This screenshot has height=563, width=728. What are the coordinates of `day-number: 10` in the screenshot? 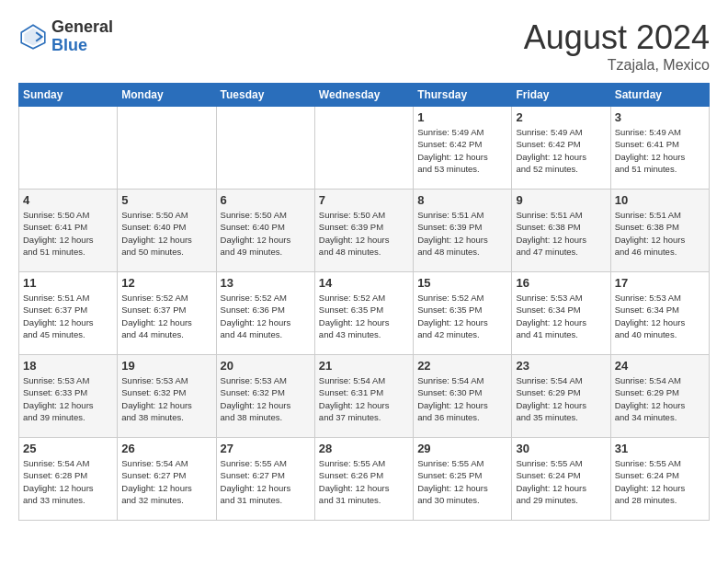 It's located at (660, 201).